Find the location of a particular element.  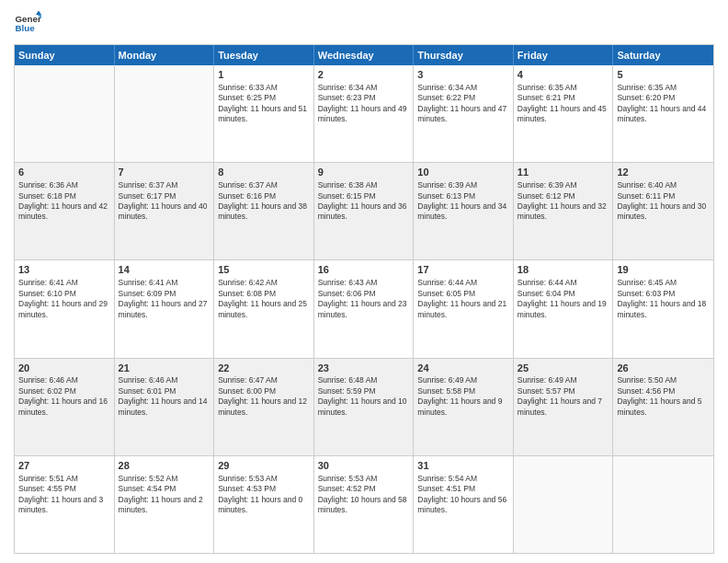

day-info: Sunrise: 5:53 AM Sunset: 4:52 PM Dayligh… is located at coordinates (362, 494).